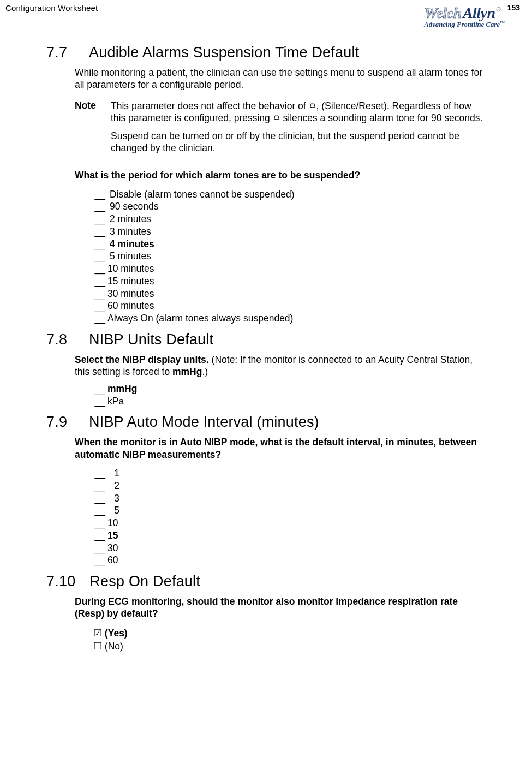 Image resolution: width=532 pixels, height=757 pixels. I want to click on logo-allyn: Allyn, so click(479, 13).